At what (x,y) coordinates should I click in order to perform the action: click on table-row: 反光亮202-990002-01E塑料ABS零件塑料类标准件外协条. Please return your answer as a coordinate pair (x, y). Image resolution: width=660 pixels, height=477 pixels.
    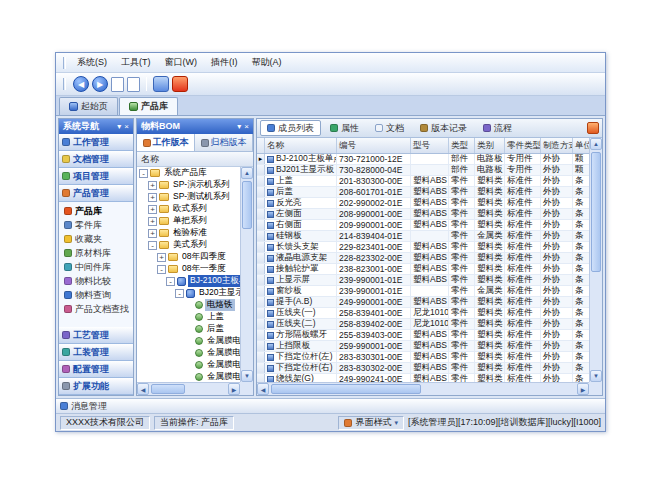
    Looking at the image, I should click on (423, 204).